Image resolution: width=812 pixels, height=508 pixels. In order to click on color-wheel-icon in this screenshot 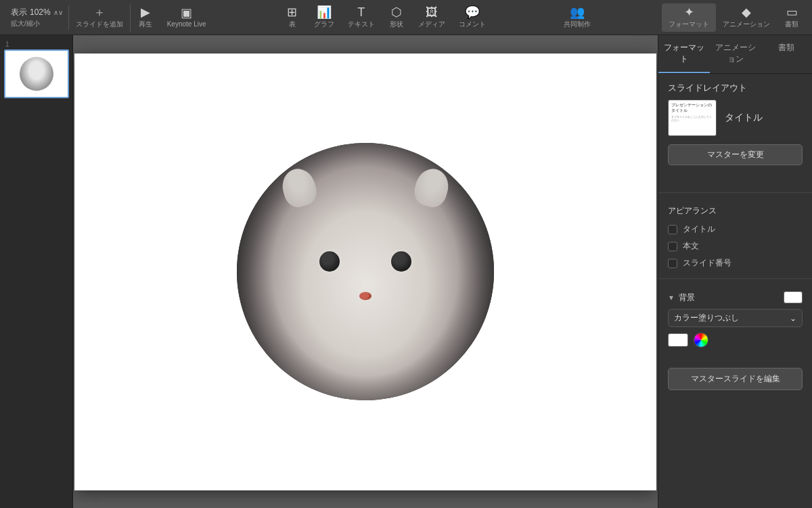, I will do `click(701, 340)`.